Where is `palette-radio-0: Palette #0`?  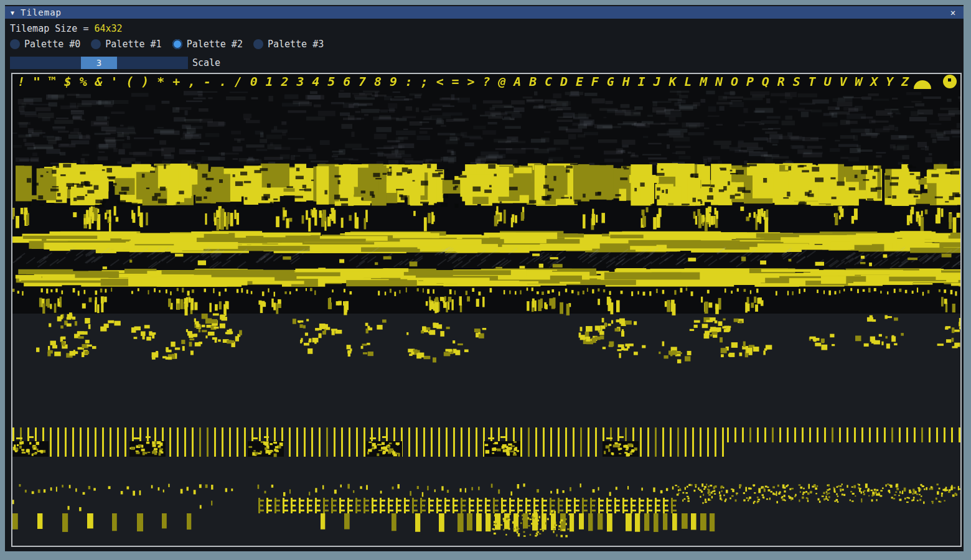 palette-radio-0: Palette #0 is located at coordinates (45, 44).